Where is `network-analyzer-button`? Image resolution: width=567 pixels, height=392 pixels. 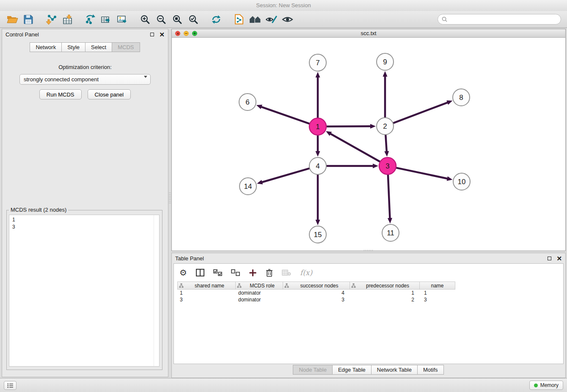
network-analyzer-button is located at coordinates (255, 19).